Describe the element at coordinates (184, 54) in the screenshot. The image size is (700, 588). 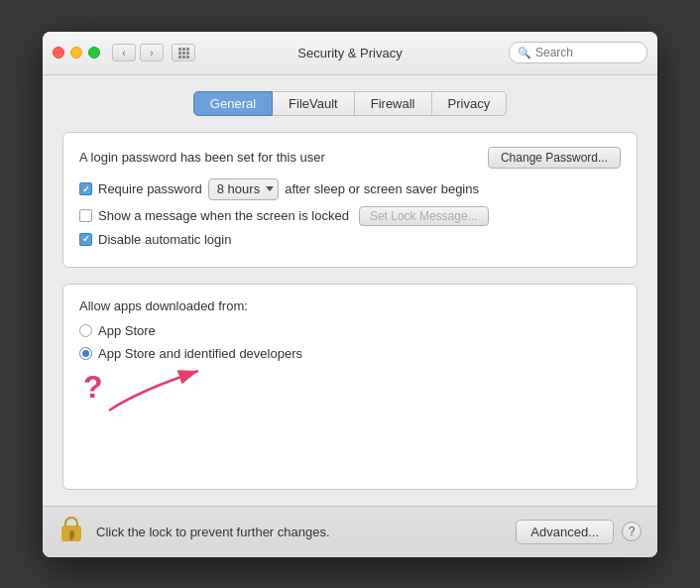
I see `grid-icon` at that location.